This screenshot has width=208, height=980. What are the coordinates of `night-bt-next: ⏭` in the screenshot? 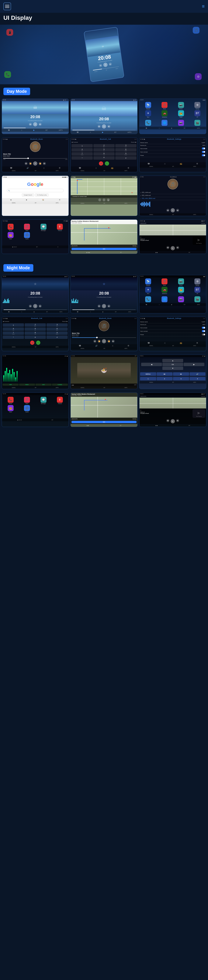 It's located at (113, 341).